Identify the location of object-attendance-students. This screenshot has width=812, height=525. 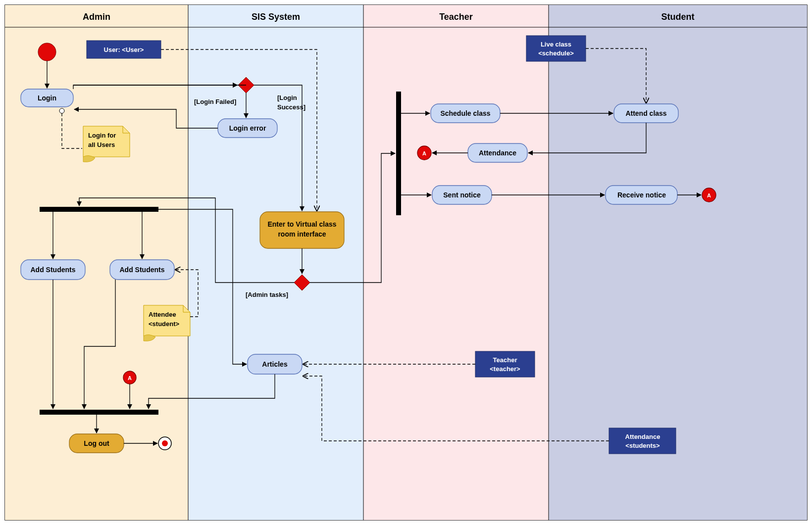
(643, 441).